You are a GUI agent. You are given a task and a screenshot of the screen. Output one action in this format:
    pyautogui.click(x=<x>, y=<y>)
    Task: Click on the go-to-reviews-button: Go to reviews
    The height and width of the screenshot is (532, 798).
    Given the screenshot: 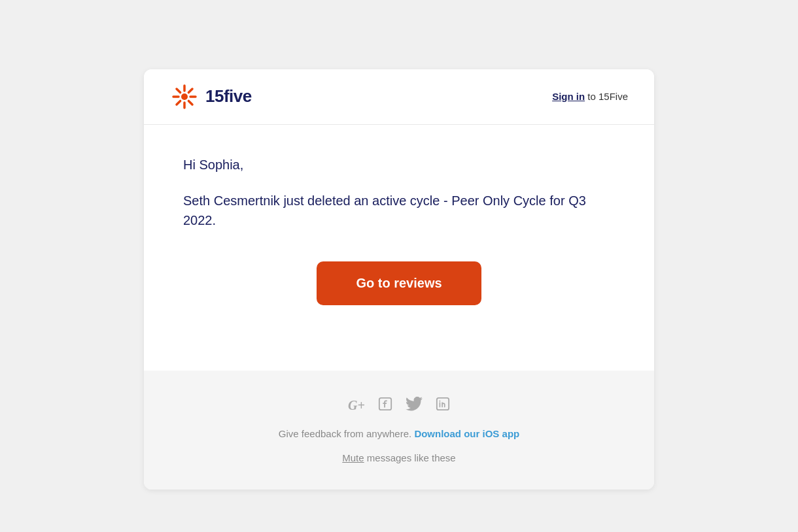 What is the action you would take?
    pyautogui.click(x=399, y=284)
    